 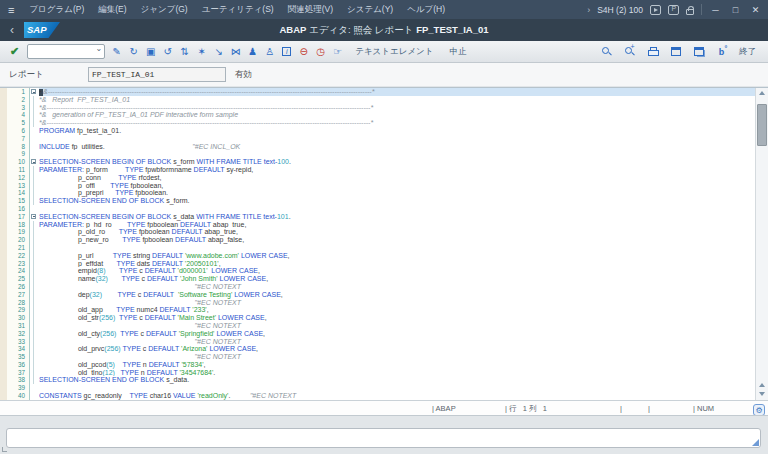 I want to click on maximize-button: □, so click(x=736, y=10).